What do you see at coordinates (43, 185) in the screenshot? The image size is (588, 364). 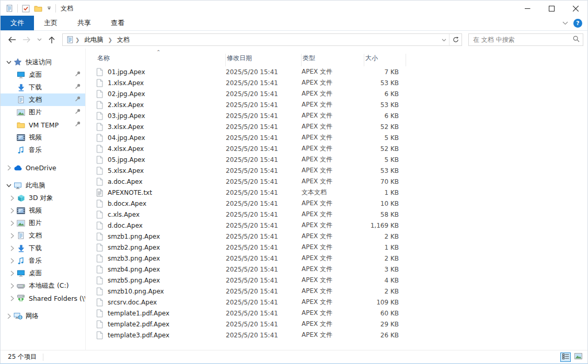 I see `sidebar-item-this-pc: 此电脑` at bounding box center [43, 185].